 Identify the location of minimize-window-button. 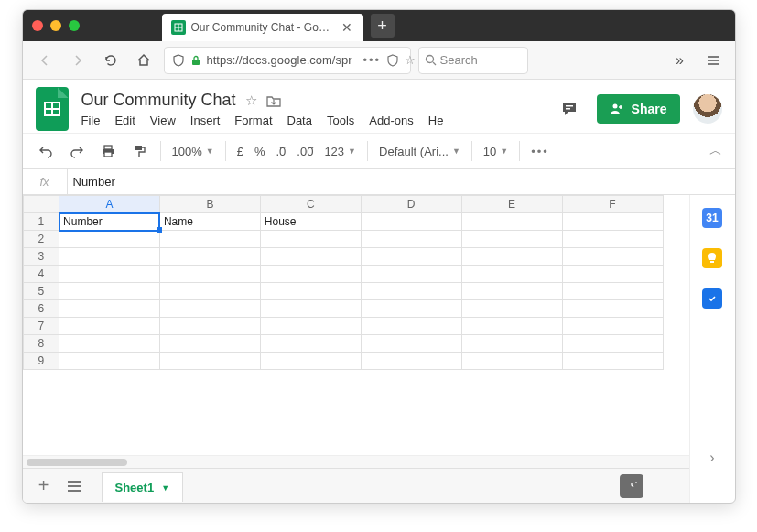
(56, 26).